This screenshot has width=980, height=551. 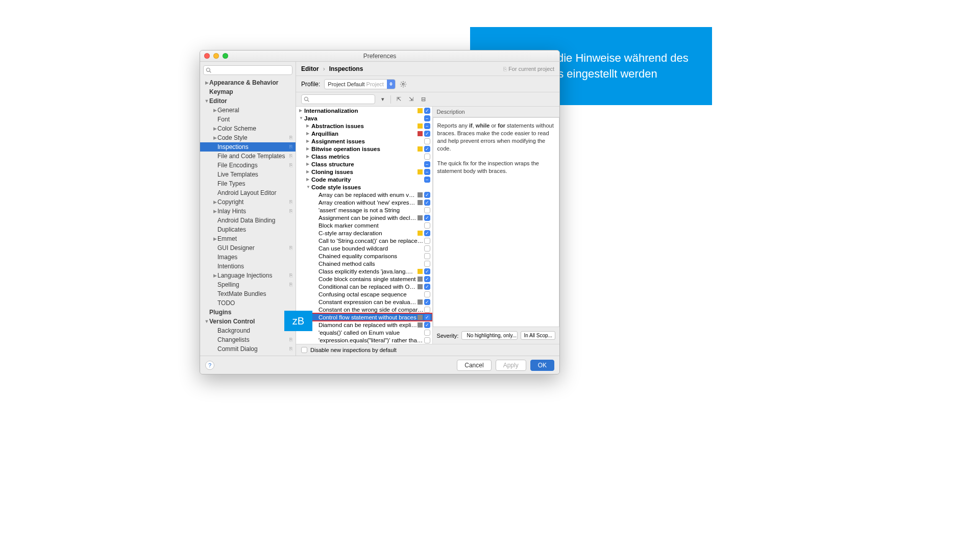 I want to click on sidebar-item: ▶Inlay Hints⎘, so click(x=248, y=211).